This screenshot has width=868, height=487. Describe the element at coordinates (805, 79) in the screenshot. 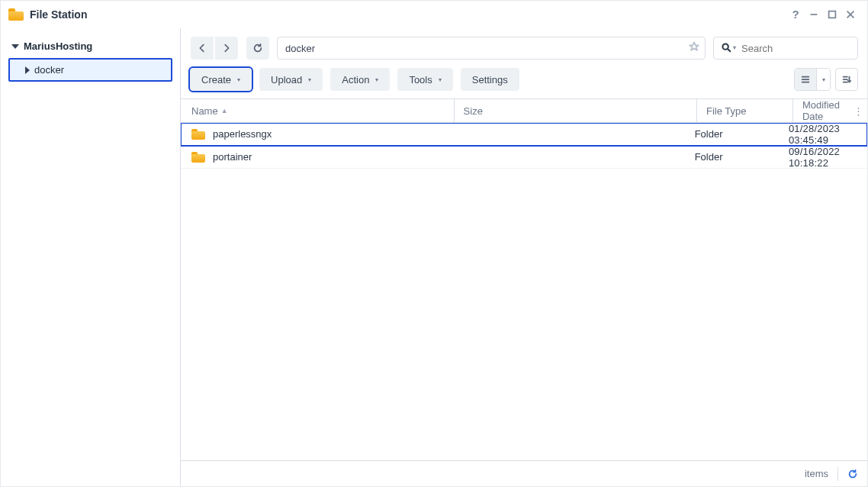

I see `view-list-button` at that location.